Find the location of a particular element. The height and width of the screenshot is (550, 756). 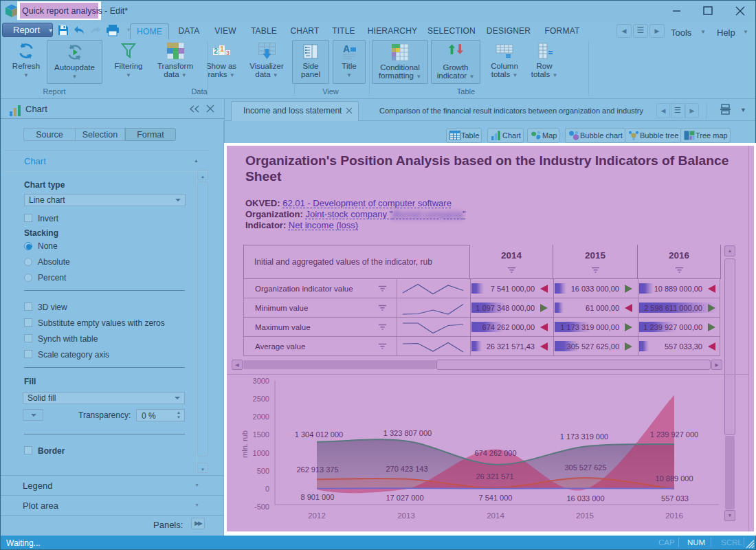

svg-text: 1 is located at coordinates (222, 50).